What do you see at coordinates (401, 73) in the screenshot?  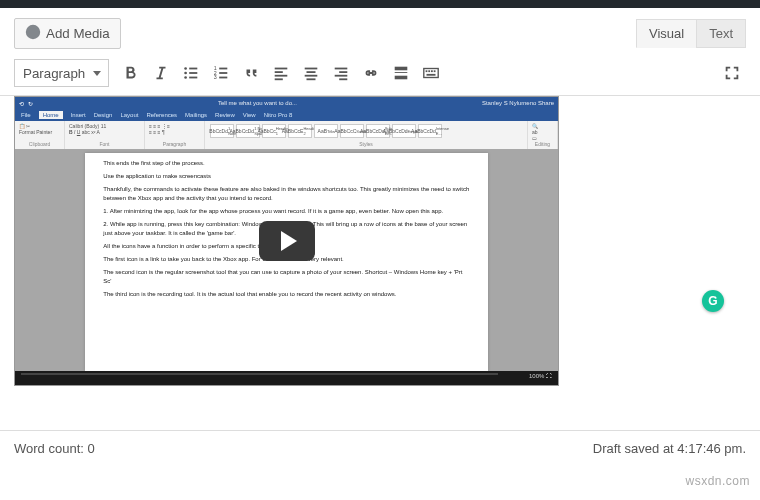 I see `readmore-icon` at bounding box center [401, 73].